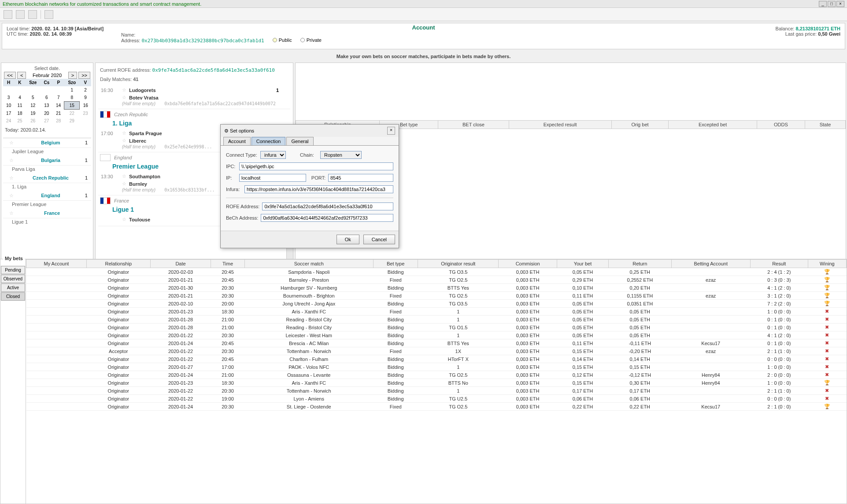  I want to click on cancel-button: Cancel, so click(379, 239).